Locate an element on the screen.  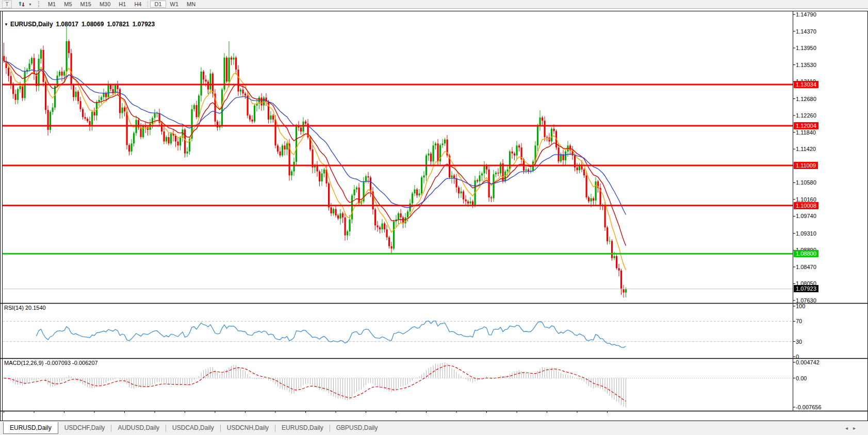
toolbar-dropdown-icon: ▼ is located at coordinates (30, 4).